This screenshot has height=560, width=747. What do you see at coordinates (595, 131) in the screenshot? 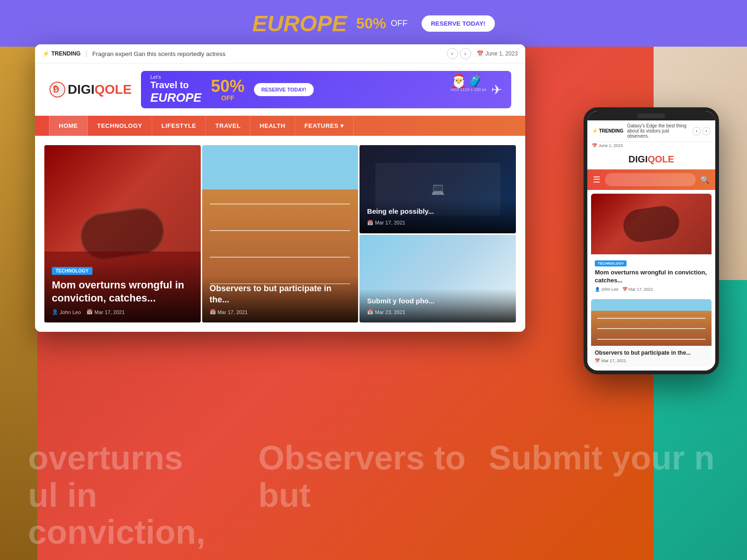
I see `mobile-bolt-icon: ⚡` at bounding box center [595, 131].